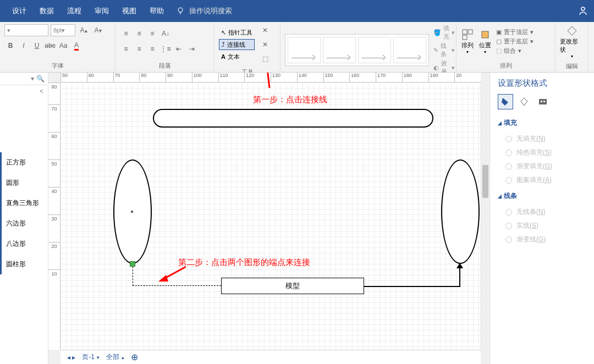  I want to click on connector-tool: ⤴连接线, so click(237, 45).